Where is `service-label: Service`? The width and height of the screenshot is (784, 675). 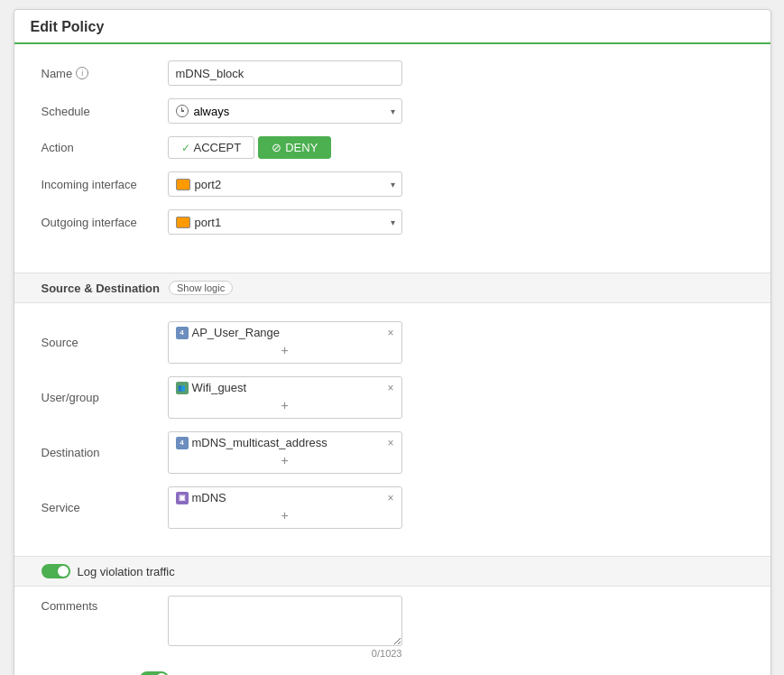 service-label: Service is located at coordinates (105, 507).